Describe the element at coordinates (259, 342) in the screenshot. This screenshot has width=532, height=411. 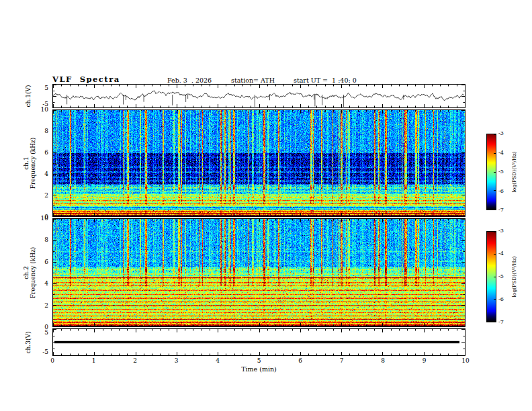
I see `ch3-waveform-canvas` at that location.